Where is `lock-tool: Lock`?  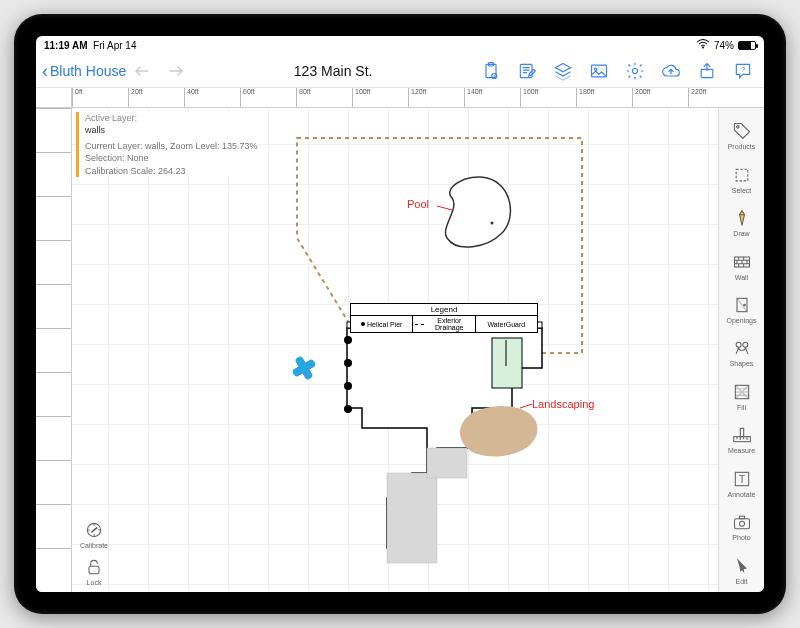
lock-tool: Lock is located at coordinates (94, 572).